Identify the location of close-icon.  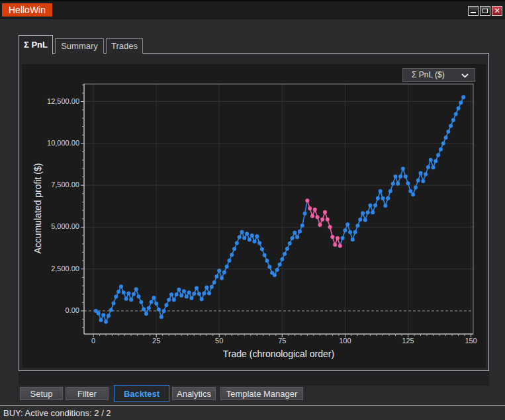
(497, 11).